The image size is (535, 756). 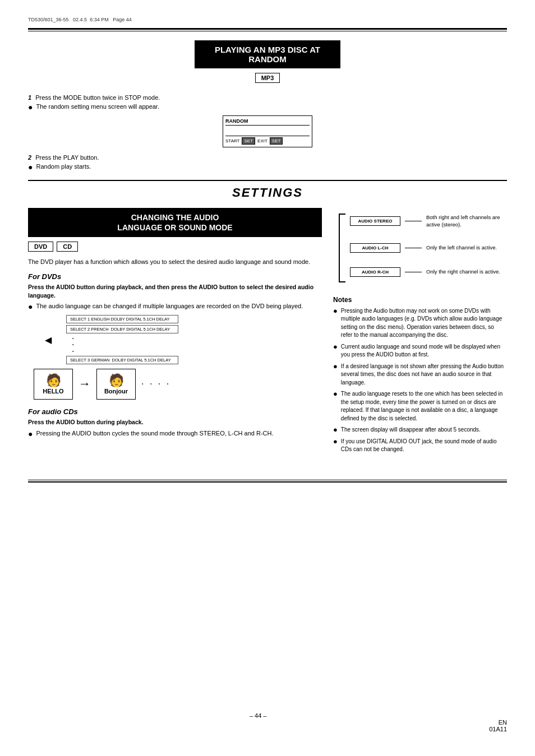 What do you see at coordinates (420, 375) in the screenshot?
I see `note-3: ● If a desired language is not shown aft…` at bounding box center [420, 375].